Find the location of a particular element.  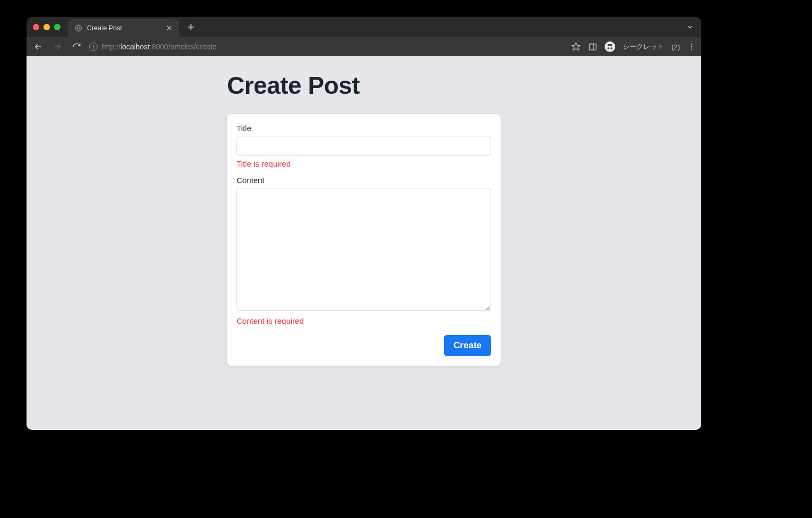

site-info-icon: i is located at coordinates (93, 47).